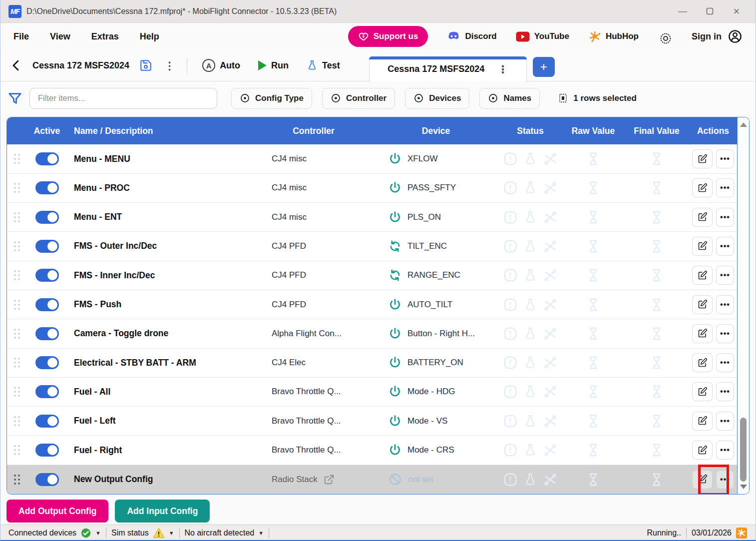  I want to click on auto-button: A Auto, so click(221, 65).